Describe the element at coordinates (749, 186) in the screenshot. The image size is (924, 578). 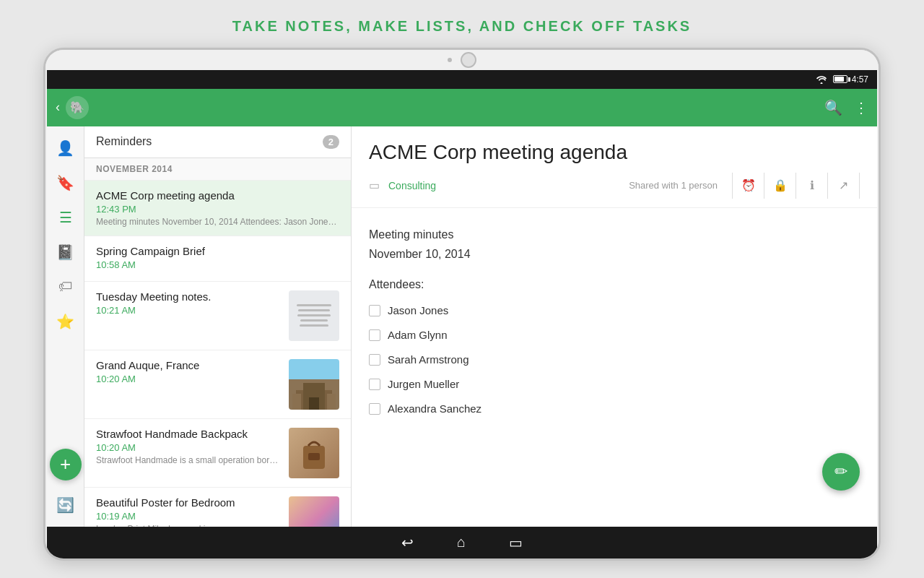
I see `reminder-action-btn: ⏰` at that location.